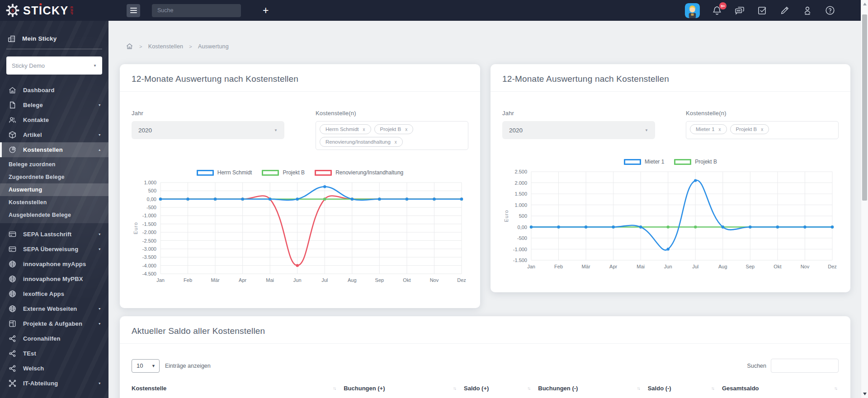  What do you see at coordinates (864, 199) in the screenshot?
I see `page-scrollbar` at bounding box center [864, 199].